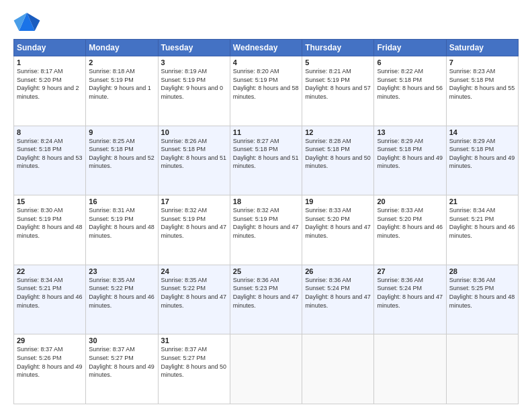 The image size is (532, 411). I want to click on day-number: 14, so click(482, 132).